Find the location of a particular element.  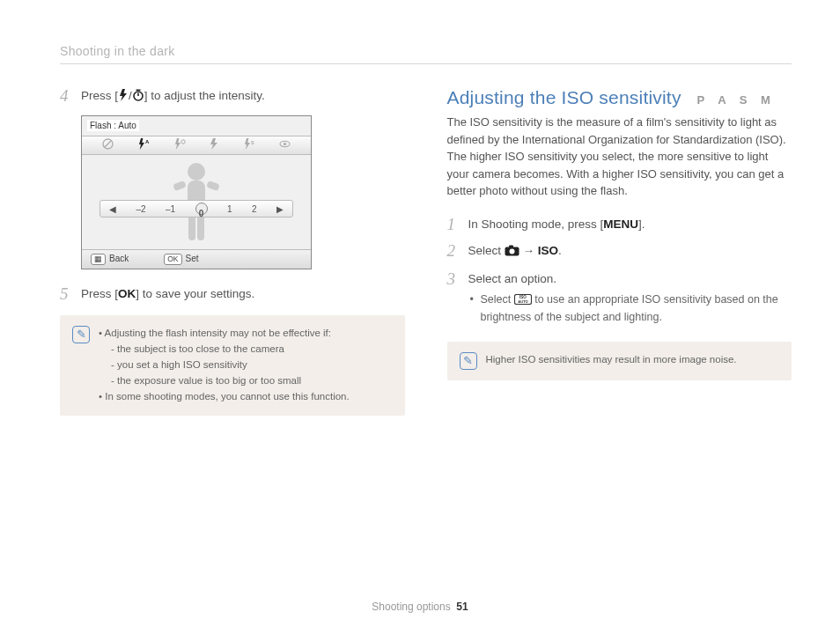

lcd-person-silhouette: ◀ –2 –1 0 1 2 ▶ is located at coordinates (196, 204).